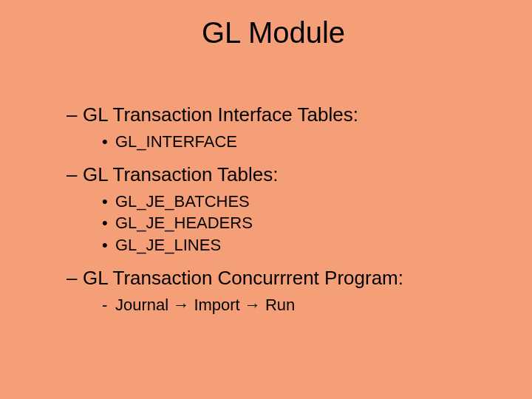  What do you see at coordinates (180, 174) in the screenshot?
I see `section-heading-text: GL Transaction Tables:` at bounding box center [180, 174].